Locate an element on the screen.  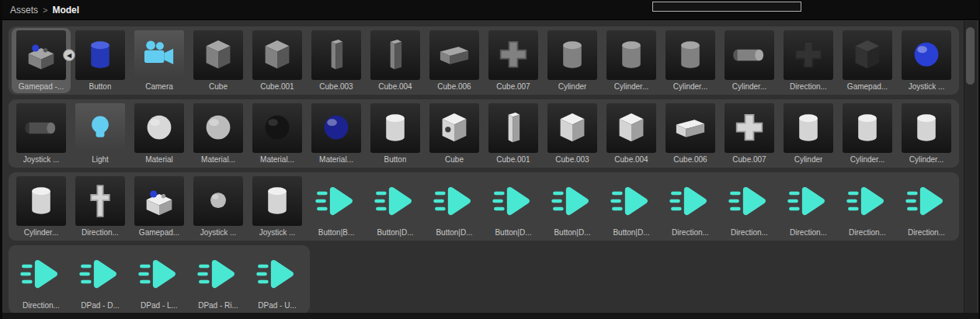
asset-label: Button is located at coordinates (396, 160).